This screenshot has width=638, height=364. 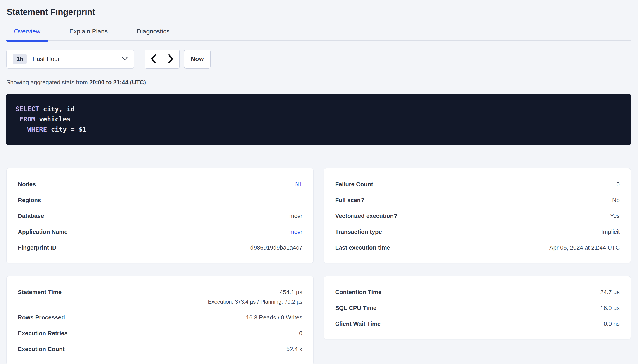 I want to click on table-row: Rows Processed 16.3 Reads / 0 Writes, so click(x=160, y=318).